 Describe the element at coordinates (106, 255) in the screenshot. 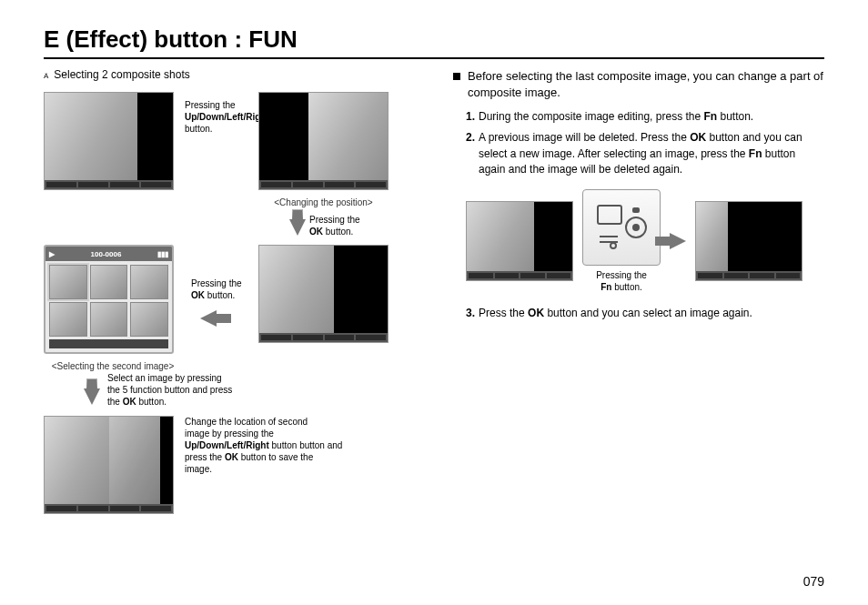

I see `gallery-filename: 100-0006` at that location.